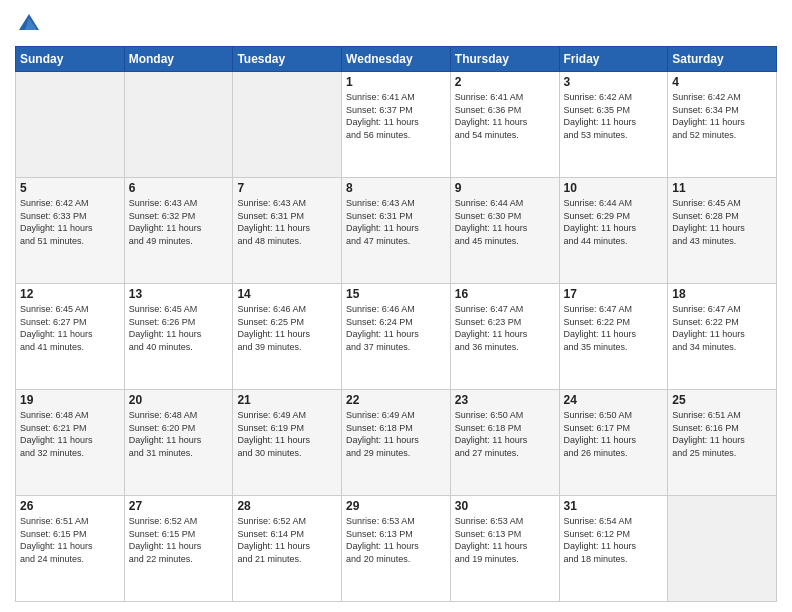 This screenshot has height=612, width=792. I want to click on calendar-cell: 6Sunrise: 6:43 AM Sunset: 6:32 PM Daylig…, so click(178, 231).